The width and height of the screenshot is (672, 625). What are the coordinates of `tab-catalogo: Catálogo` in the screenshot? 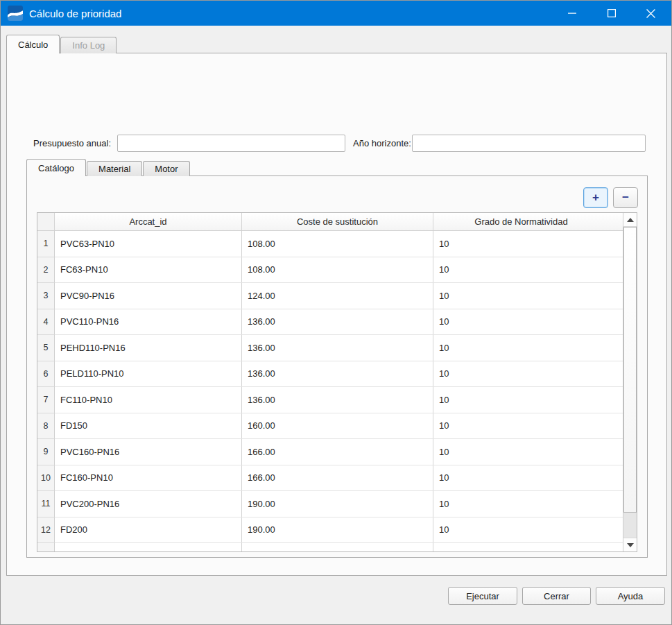 It's located at (56, 168).